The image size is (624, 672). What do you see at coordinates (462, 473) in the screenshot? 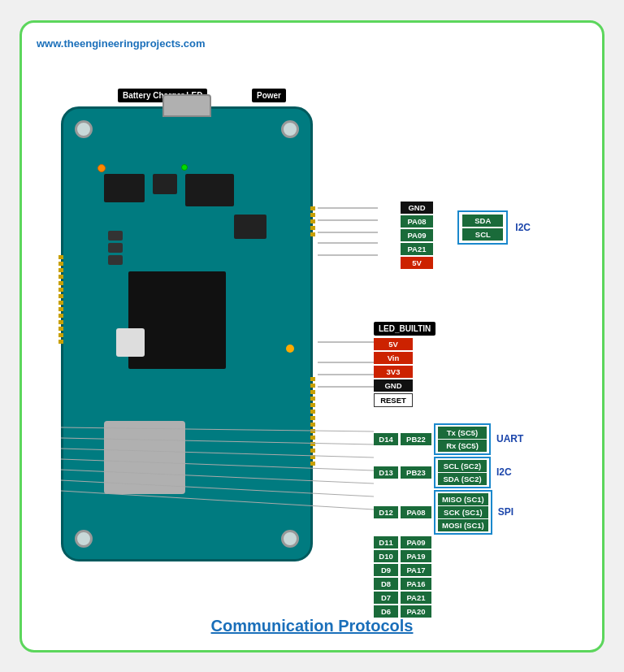
I see `i2c-bottom-box: SCL (SC2) SDA (SC2)` at bounding box center [462, 473].